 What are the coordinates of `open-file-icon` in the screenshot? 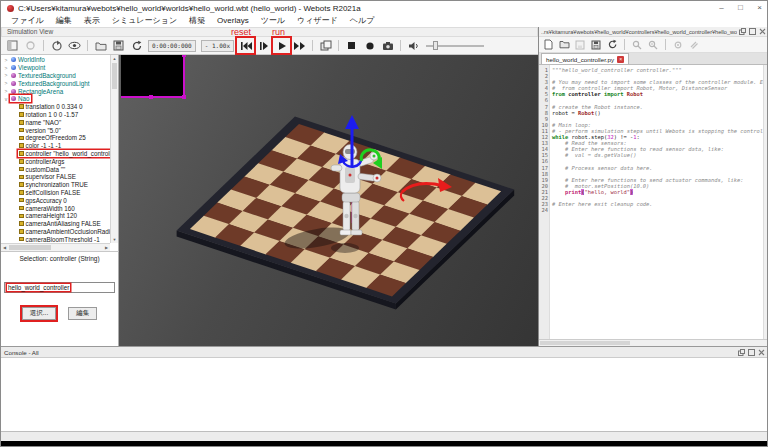 It's located at (564, 44).